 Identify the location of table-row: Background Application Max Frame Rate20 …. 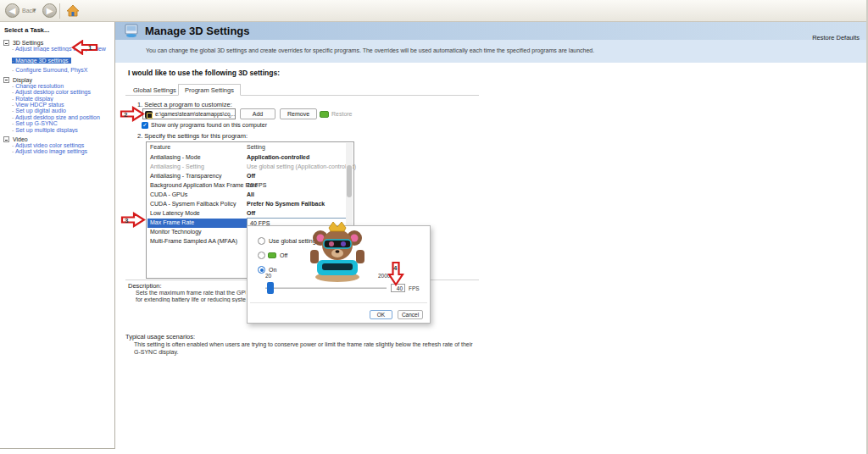
(248, 186).